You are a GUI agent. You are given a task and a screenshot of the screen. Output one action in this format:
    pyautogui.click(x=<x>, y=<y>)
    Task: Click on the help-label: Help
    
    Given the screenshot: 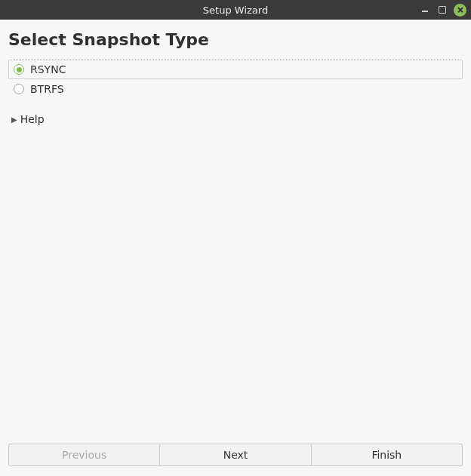 What is the action you would take?
    pyautogui.click(x=32, y=119)
    